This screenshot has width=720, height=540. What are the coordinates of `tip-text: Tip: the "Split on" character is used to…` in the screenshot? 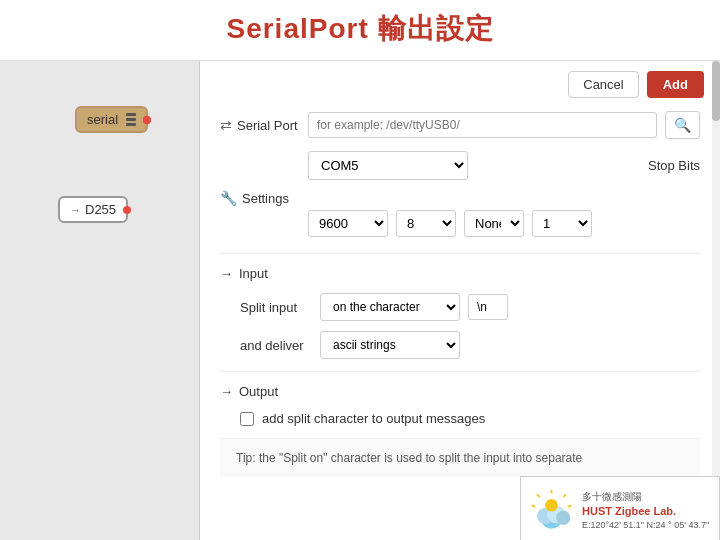 It's located at (409, 458).